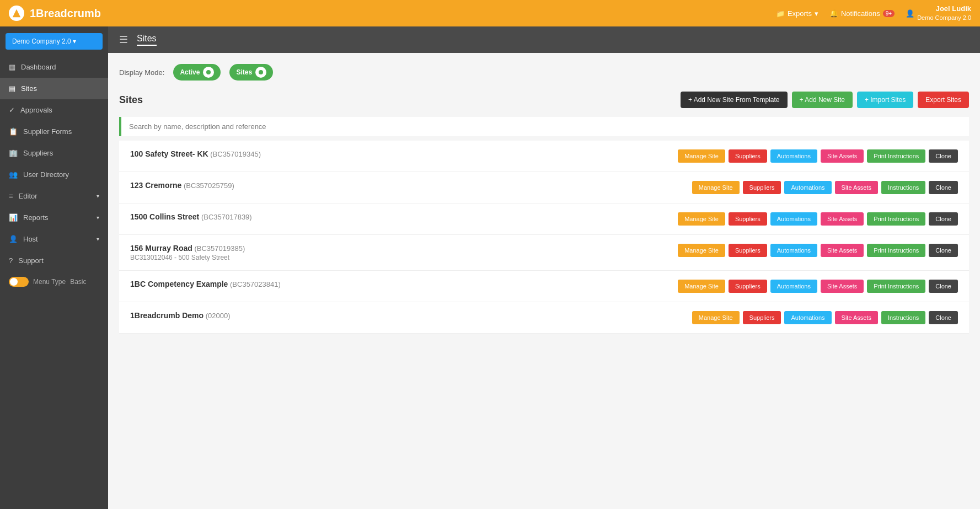 This screenshot has width=980, height=509. What do you see at coordinates (490, 13) in the screenshot?
I see `top-navigation: 1Breadcrumb 📁 Exports ▾ 🔔 Notifications …` at bounding box center [490, 13].